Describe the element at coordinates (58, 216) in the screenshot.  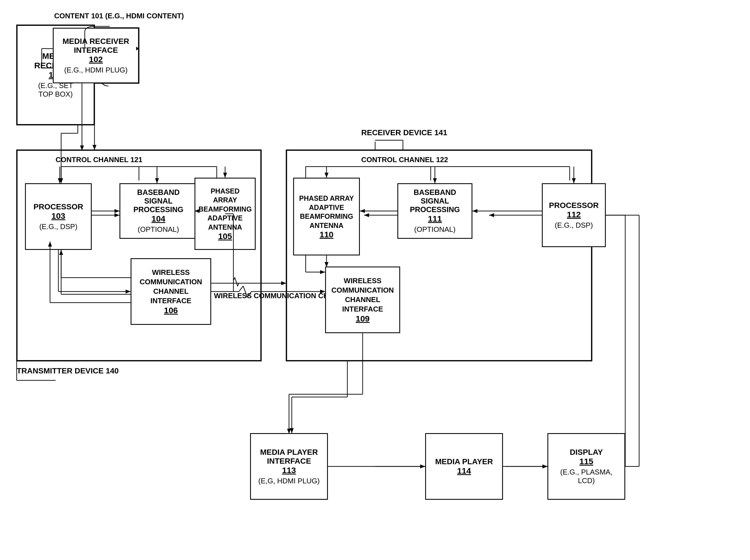
I see `proc103-ref: 103` at that location.